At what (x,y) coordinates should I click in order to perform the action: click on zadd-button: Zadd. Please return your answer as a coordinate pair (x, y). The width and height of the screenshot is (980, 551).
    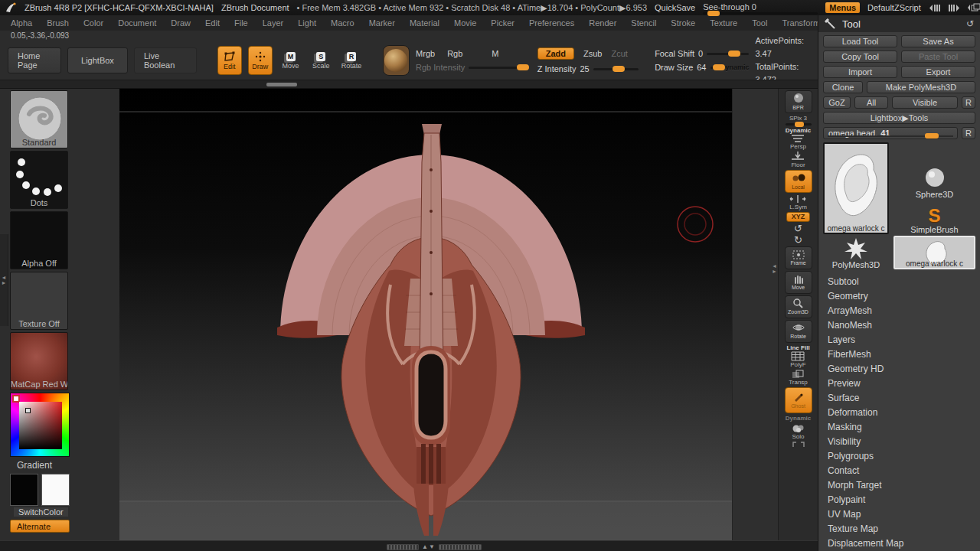
    Looking at the image, I should click on (556, 54).